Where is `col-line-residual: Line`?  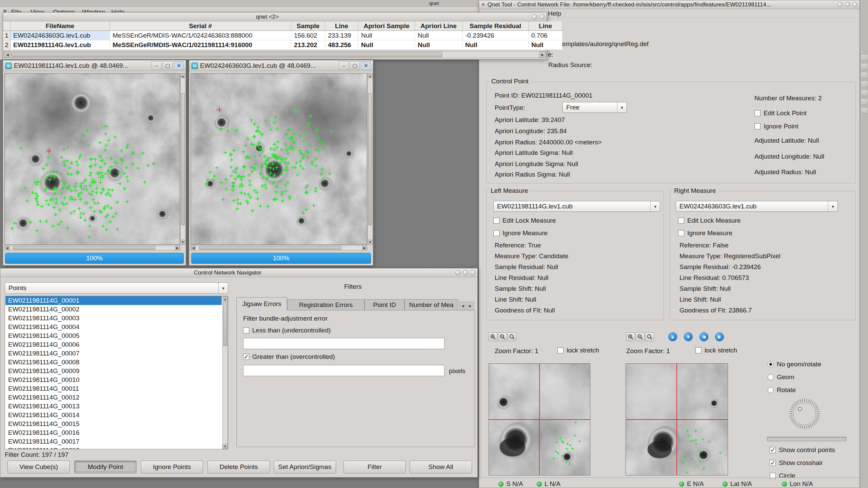 col-line-residual: Line is located at coordinates (546, 26).